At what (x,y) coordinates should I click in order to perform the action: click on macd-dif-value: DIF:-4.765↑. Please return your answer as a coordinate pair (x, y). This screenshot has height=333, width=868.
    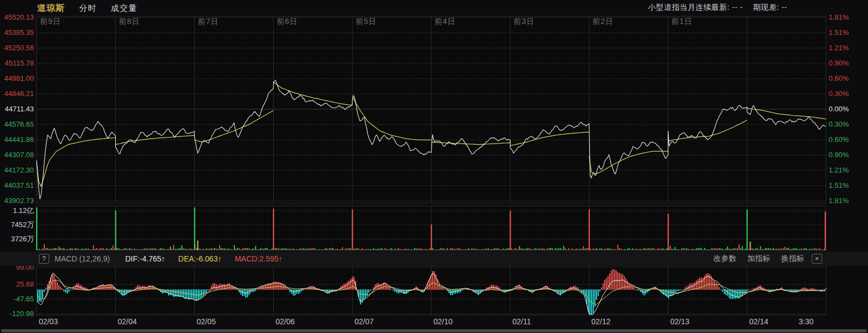
    Looking at the image, I should click on (145, 259).